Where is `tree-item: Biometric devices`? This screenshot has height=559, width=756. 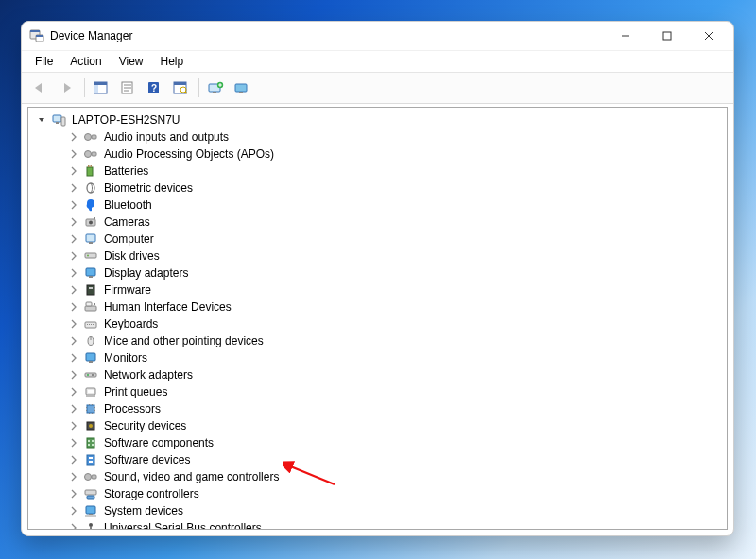 tree-item: Biometric devices is located at coordinates (378, 188).